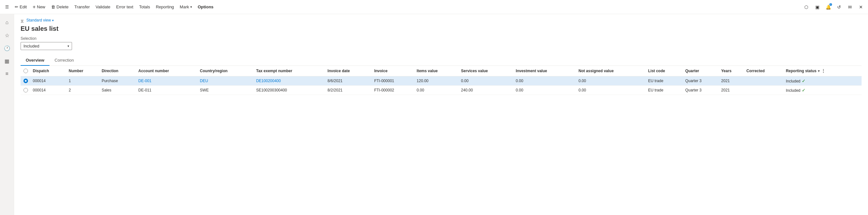 Image resolution: width=868 pixels, height=215 pixels. I want to click on reporting-button: Reporting, so click(165, 7).